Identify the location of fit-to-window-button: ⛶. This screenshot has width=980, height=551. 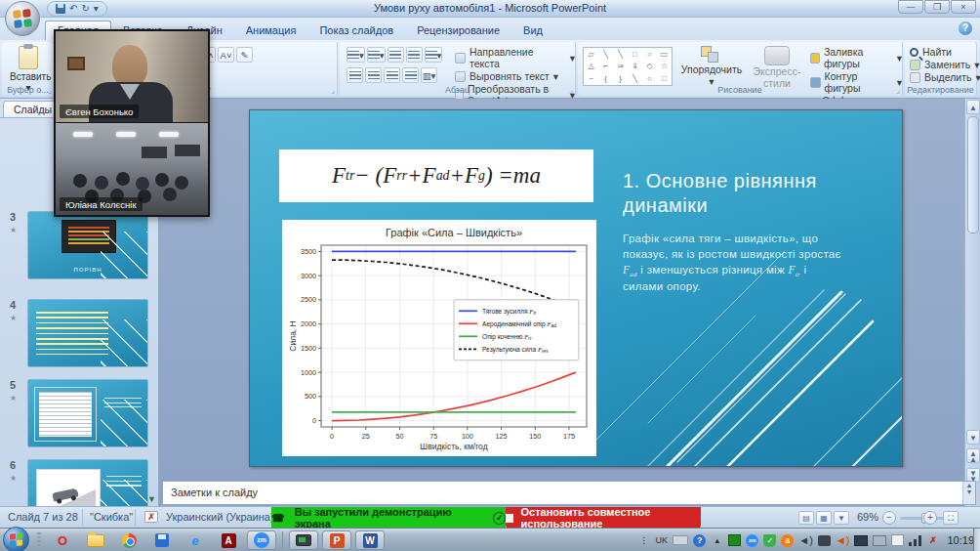
(951, 518).